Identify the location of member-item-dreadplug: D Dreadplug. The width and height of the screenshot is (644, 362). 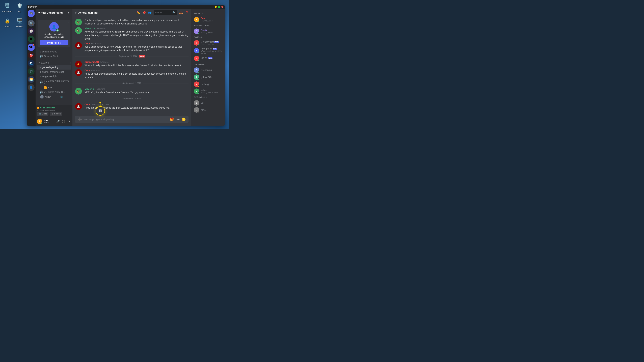
(208, 70).